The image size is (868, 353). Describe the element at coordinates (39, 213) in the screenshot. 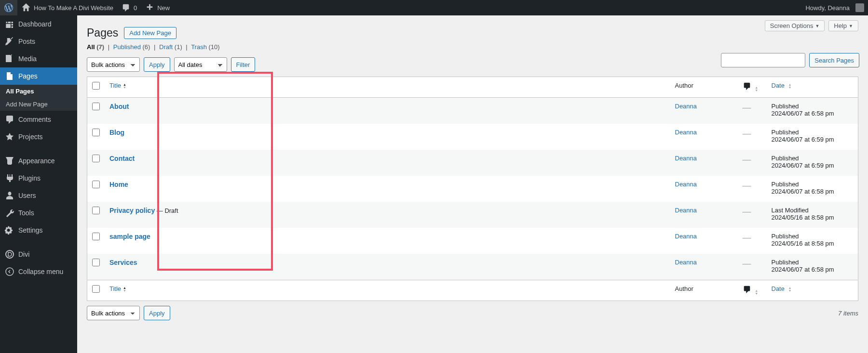

I see `menu-tools: Tools` at that location.